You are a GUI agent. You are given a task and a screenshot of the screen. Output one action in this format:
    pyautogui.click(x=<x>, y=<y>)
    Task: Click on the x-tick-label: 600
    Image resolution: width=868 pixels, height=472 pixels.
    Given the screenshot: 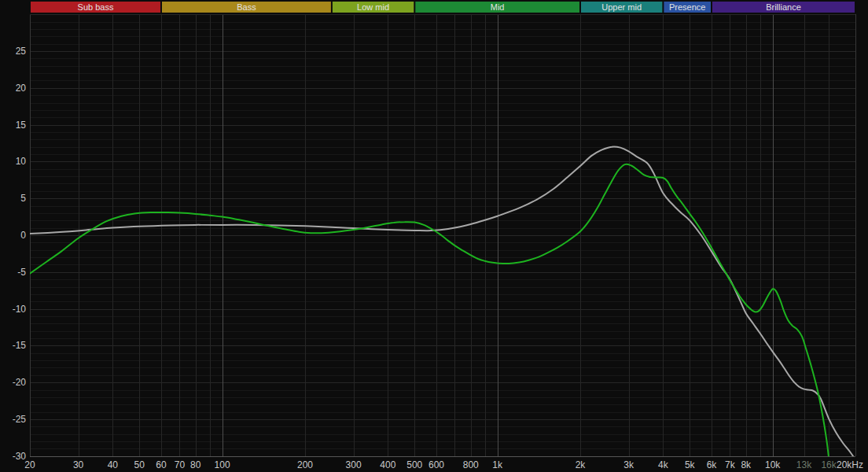 What is the action you would take?
    pyautogui.click(x=436, y=465)
    